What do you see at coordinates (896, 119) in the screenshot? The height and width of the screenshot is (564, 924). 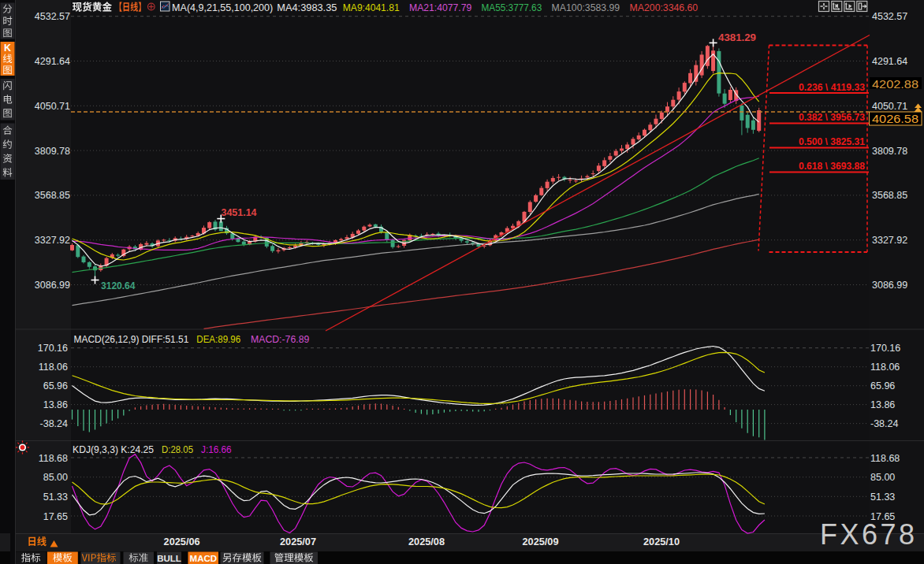 I see `svg-text: 4026.58` at bounding box center [896, 119].